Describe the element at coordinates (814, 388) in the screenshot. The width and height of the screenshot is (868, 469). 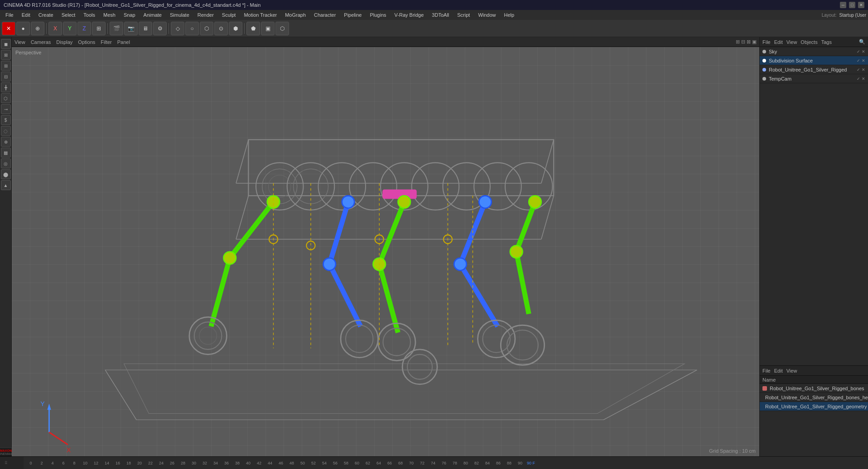
I see `rpb-row-bones: Robot_Unitree_Go1_Silver_Rigged_bones` at that location.